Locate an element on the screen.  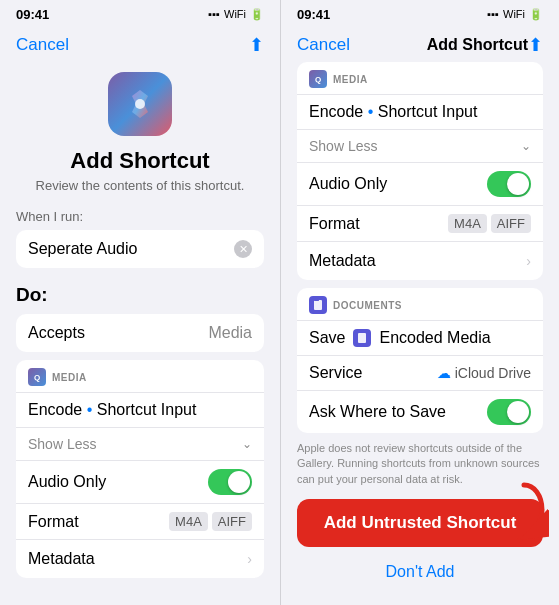
right-chevron-down-icon: ⌄ is located at coordinates (526, 146).